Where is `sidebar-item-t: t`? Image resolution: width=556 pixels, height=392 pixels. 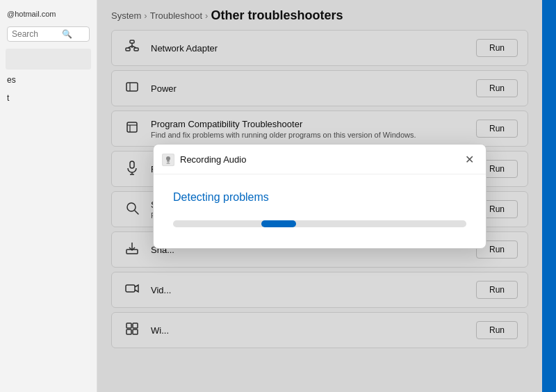
sidebar-item-t: t is located at coordinates (49, 98).